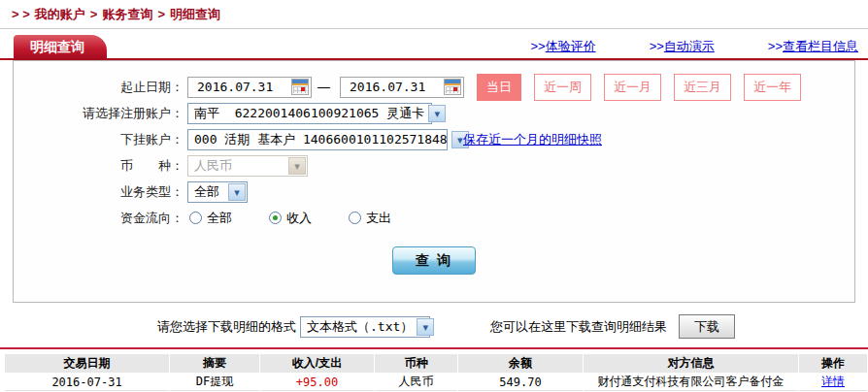 This screenshot has height=392, width=868. I want to click on col-header-summary: 摘要, so click(215, 363).